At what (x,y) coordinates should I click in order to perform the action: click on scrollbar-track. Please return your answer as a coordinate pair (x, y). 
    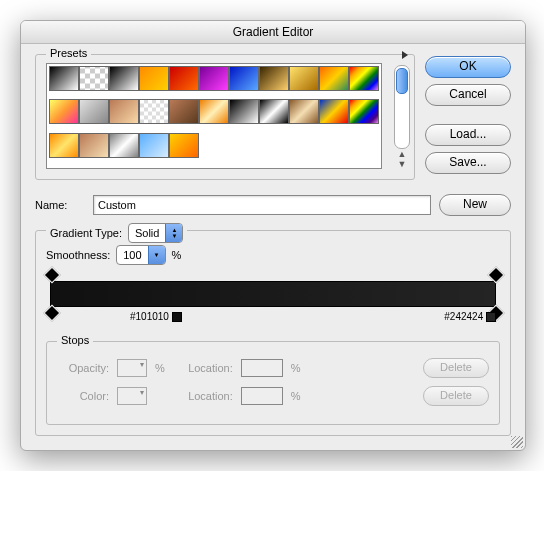
    Looking at the image, I should click on (402, 107).